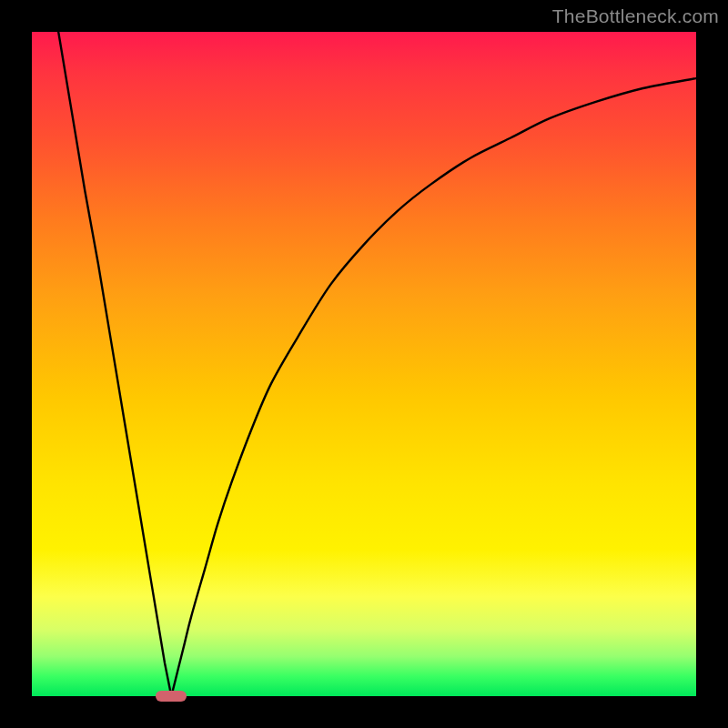  What do you see at coordinates (171, 696) in the screenshot?
I see `optimum-marker` at bounding box center [171, 696].